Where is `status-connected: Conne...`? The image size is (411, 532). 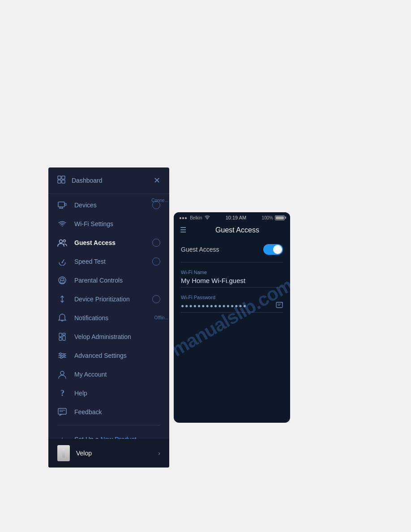 status-connected: Conne... is located at coordinates (160, 201).